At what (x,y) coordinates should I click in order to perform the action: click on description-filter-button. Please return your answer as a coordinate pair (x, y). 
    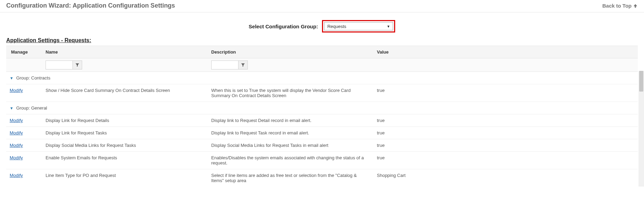
    Looking at the image, I should click on (243, 65).